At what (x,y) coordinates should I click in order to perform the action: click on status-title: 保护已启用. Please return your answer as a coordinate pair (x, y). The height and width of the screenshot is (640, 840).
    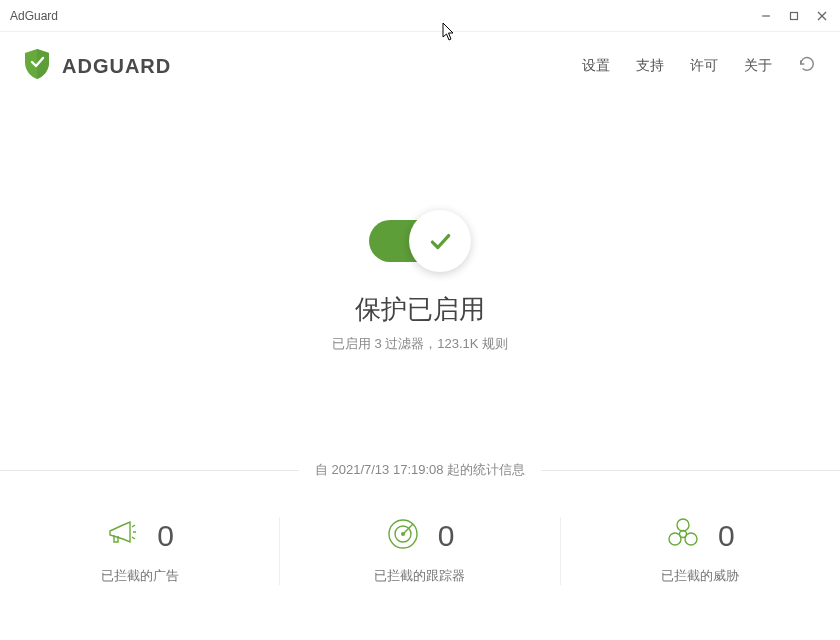
    Looking at the image, I should click on (420, 310).